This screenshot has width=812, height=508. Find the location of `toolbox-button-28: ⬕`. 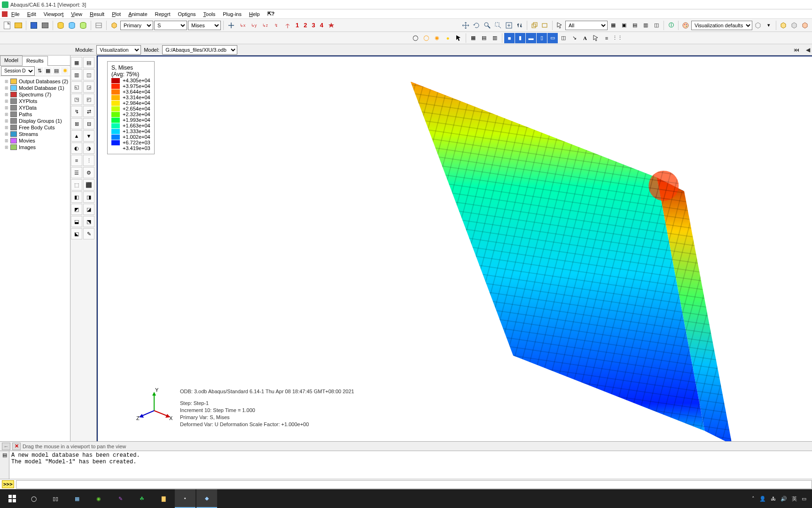

toolbox-button-28: ⬕ is located at coordinates (77, 234).